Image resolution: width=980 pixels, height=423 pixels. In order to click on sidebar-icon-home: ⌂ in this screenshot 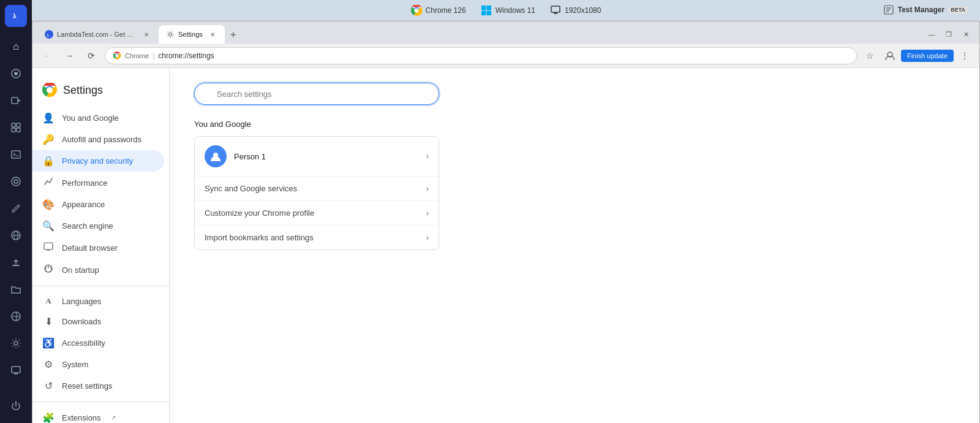, I will do `click(16, 47)`.